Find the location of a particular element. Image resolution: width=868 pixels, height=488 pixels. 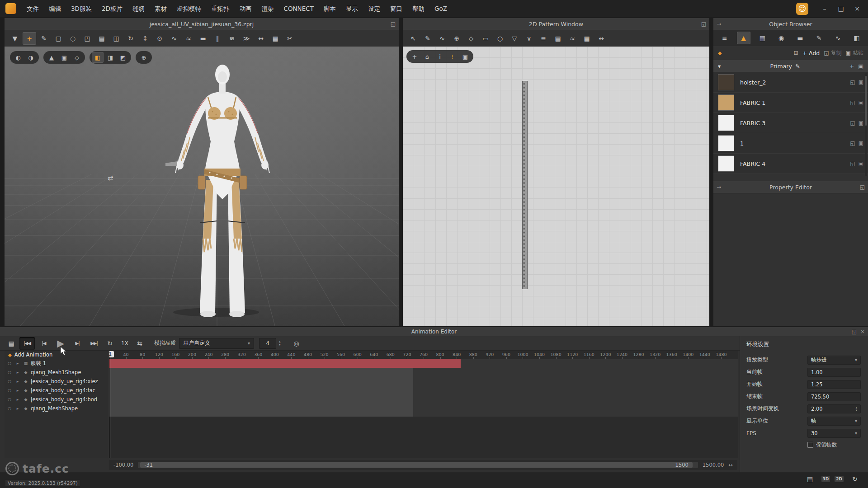

pin-tool: ⊙ is located at coordinates (160, 38).